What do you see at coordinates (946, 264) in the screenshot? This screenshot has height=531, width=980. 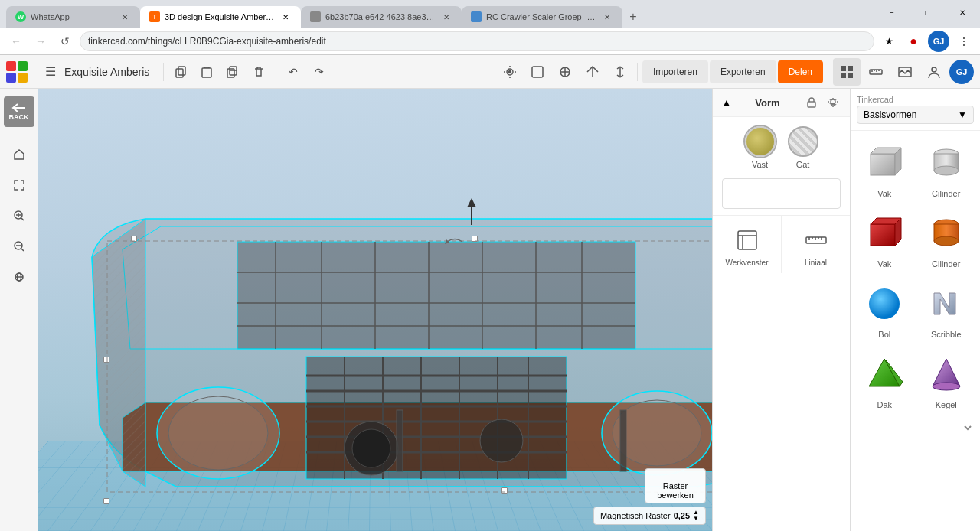 I see `shape-cilinder-orange-label: Cilinder` at bounding box center [946, 264].